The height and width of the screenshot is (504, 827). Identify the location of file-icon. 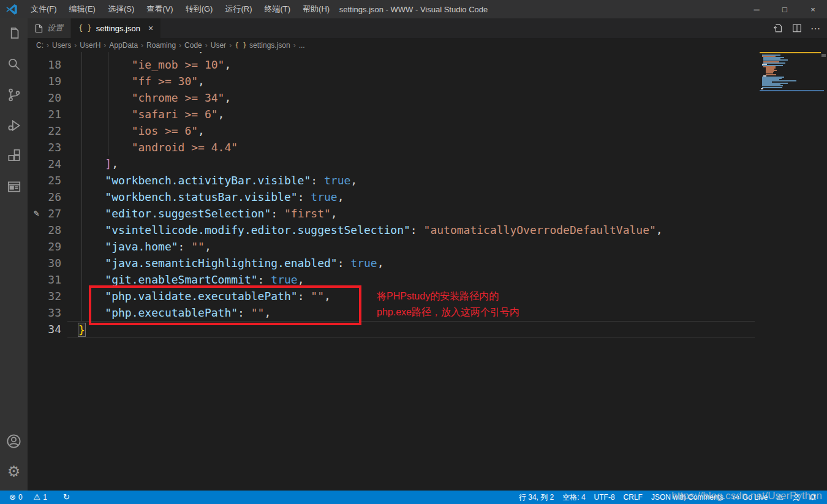
(39, 28).